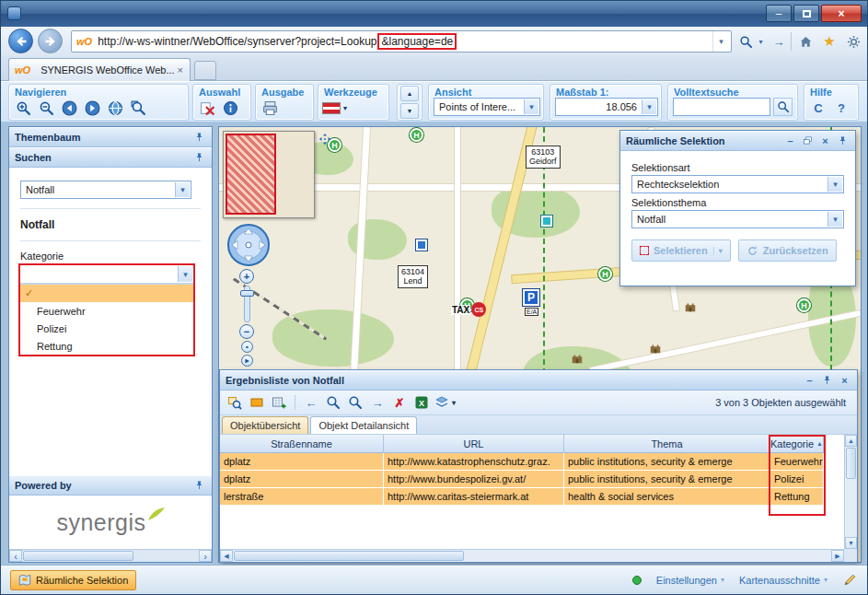 The height and width of the screenshot is (595, 868). I want to click on column-header-strassenname: Straßenname, so click(302, 444).